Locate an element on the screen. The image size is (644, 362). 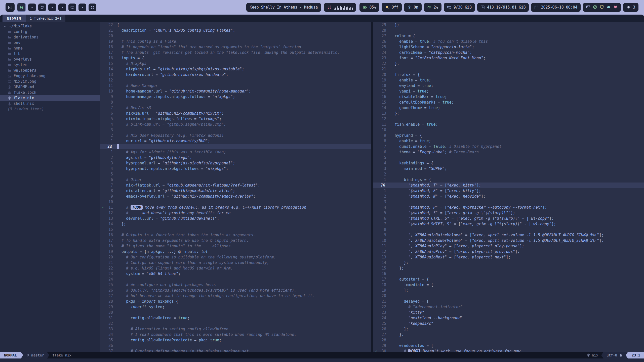
code-line: 13 }; is located at coordinates (509, 113).